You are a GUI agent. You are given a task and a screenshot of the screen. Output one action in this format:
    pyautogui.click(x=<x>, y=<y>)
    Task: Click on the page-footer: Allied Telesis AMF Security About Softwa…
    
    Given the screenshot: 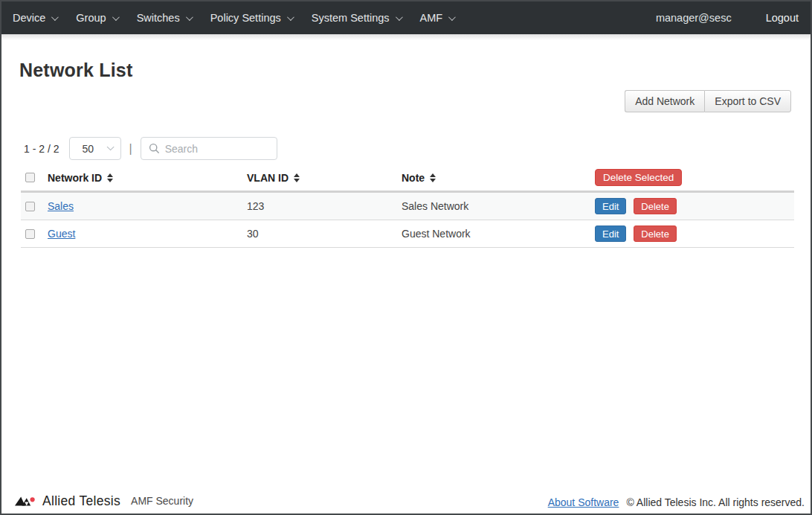 What is the action you would take?
    pyautogui.click(x=406, y=500)
    